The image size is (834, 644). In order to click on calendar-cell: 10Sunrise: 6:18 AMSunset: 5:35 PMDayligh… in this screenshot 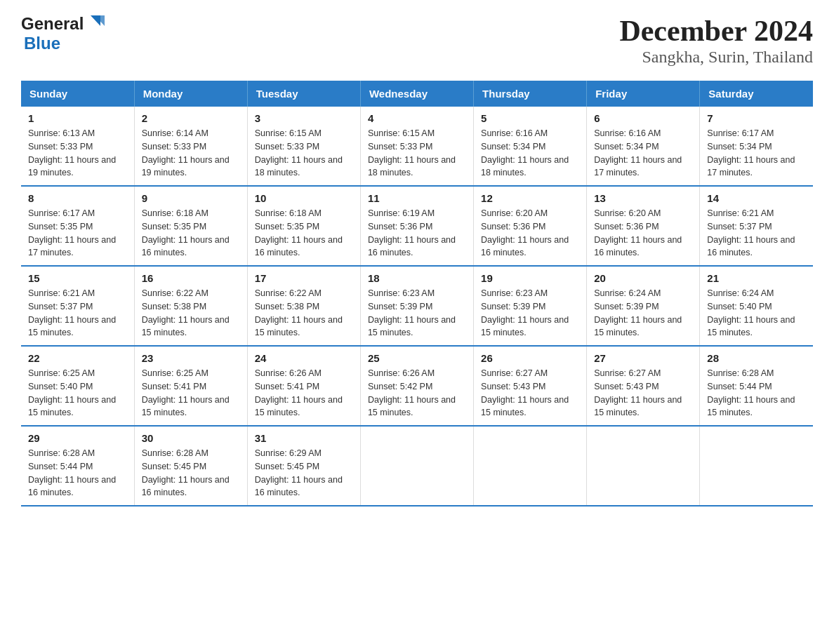, I will do `click(303, 226)`.